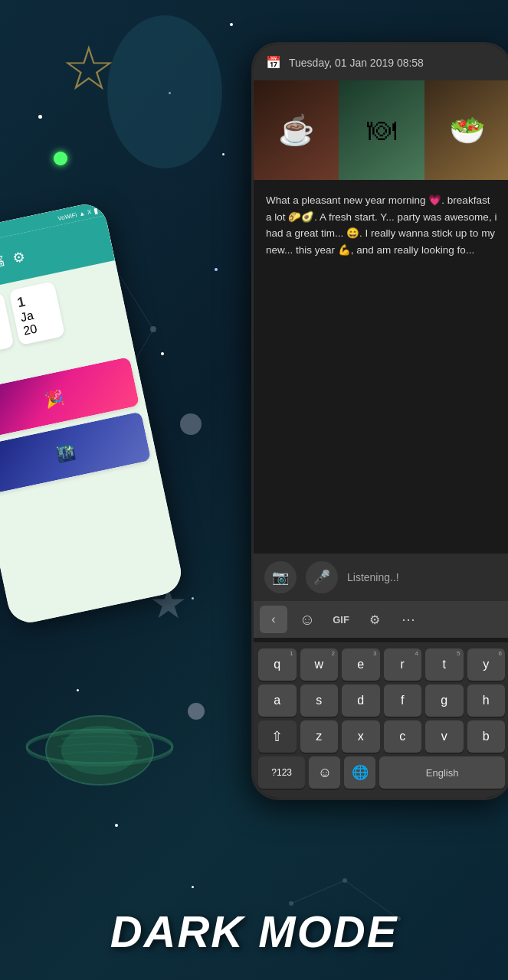 Image resolution: width=508 pixels, height=980 pixels. Describe the element at coordinates (444, 737) in the screenshot. I see `key-v: v` at that location.